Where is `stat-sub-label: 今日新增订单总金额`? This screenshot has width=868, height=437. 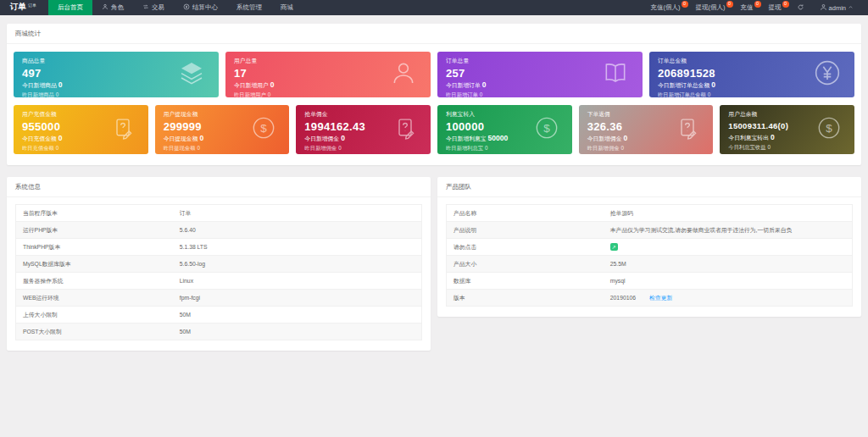 stat-sub-label: 今日新增订单总金额 is located at coordinates (683, 85).